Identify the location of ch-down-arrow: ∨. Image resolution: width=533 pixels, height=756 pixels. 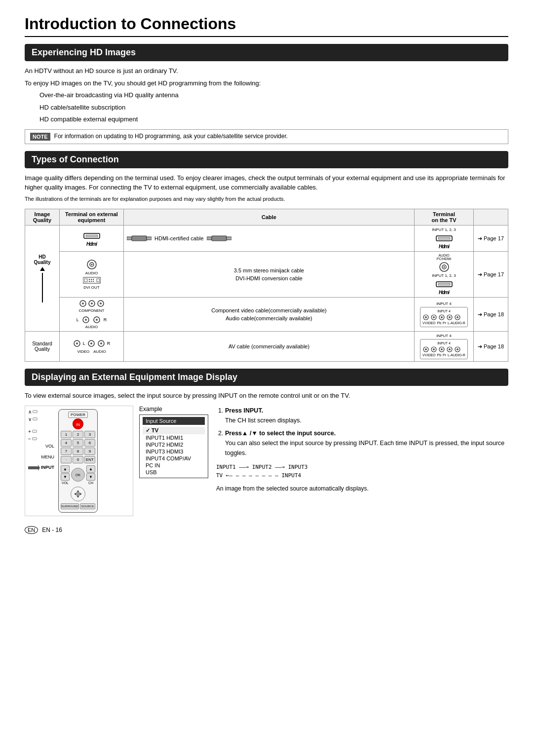
(30, 419).